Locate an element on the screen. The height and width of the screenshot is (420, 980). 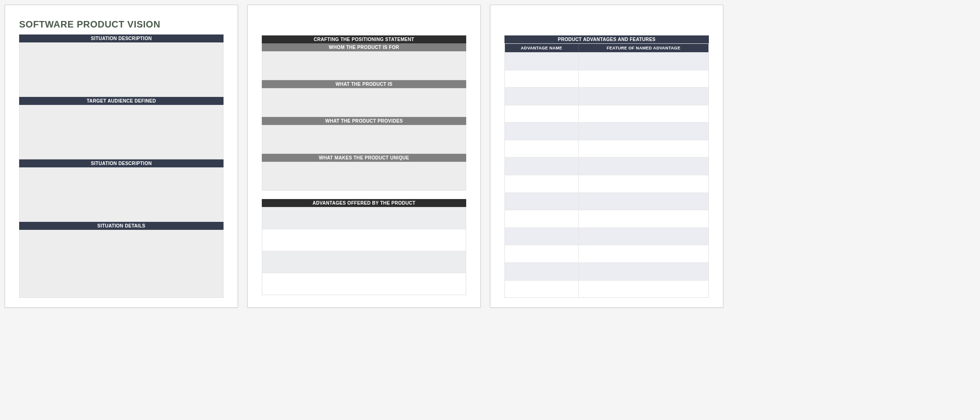
advantages-table is located at coordinates (364, 251).